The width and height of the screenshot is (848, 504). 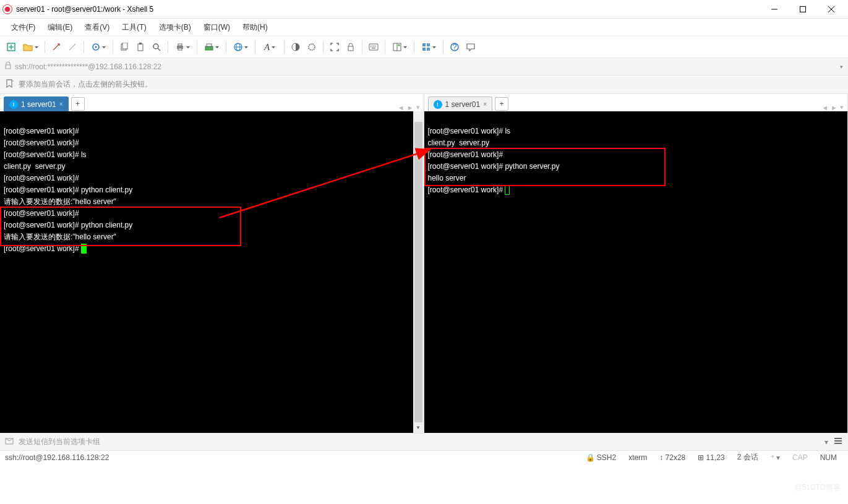 What do you see at coordinates (212, 47) in the screenshot?
I see `xftp-icon` at bounding box center [212, 47].